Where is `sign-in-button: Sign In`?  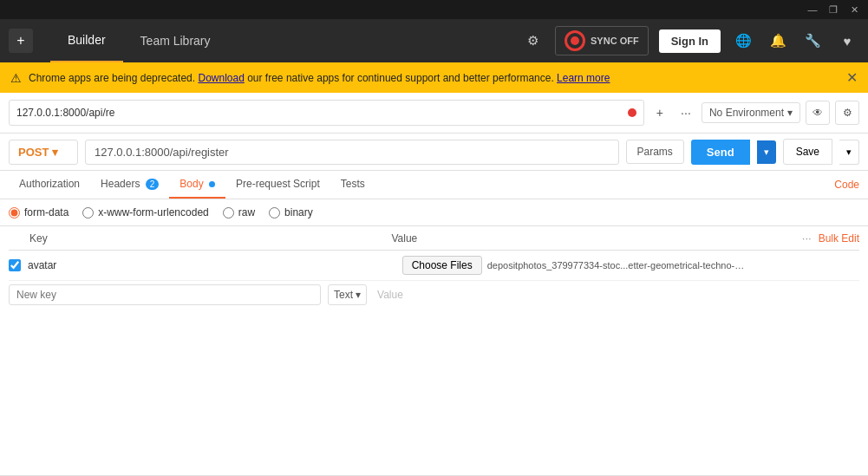 sign-in-button: Sign In is located at coordinates (690, 42).